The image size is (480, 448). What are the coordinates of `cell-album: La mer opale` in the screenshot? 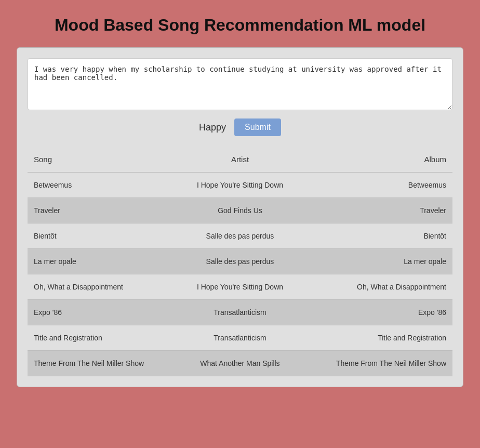 It's located at (377, 262).